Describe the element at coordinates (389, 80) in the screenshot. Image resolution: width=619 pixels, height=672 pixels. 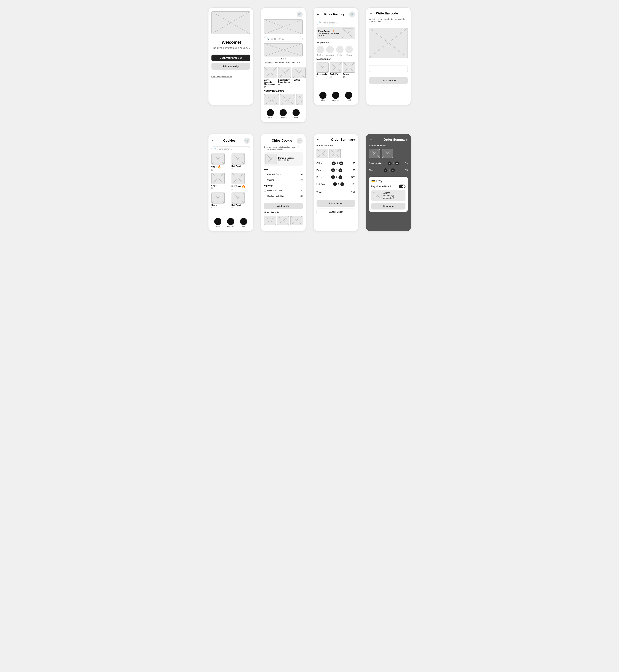
I see `lets-go-eat-button: ¡Let's go eat!` at that location.